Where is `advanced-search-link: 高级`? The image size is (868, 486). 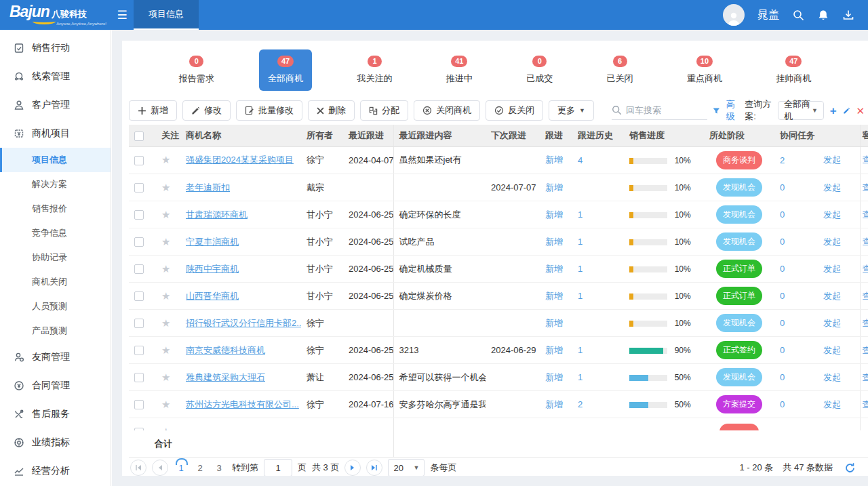 advanced-search-link: 高级 is located at coordinates (732, 110).